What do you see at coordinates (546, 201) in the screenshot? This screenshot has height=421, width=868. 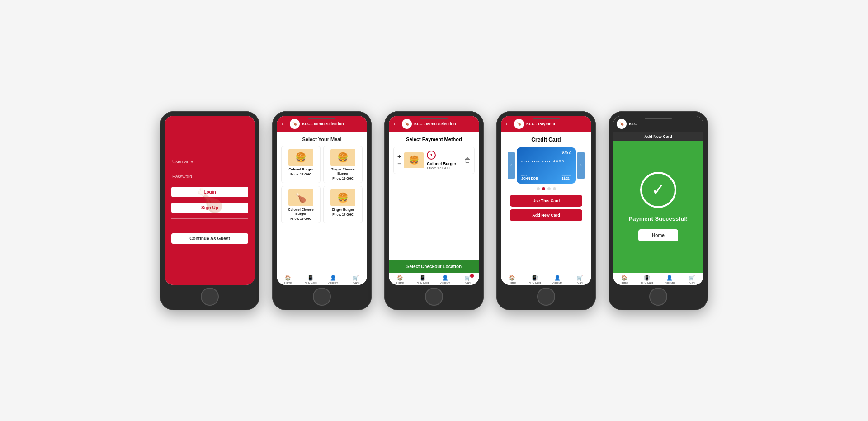 I see `use-this-card-button: Use This Card` at bounding box center [546, 201].